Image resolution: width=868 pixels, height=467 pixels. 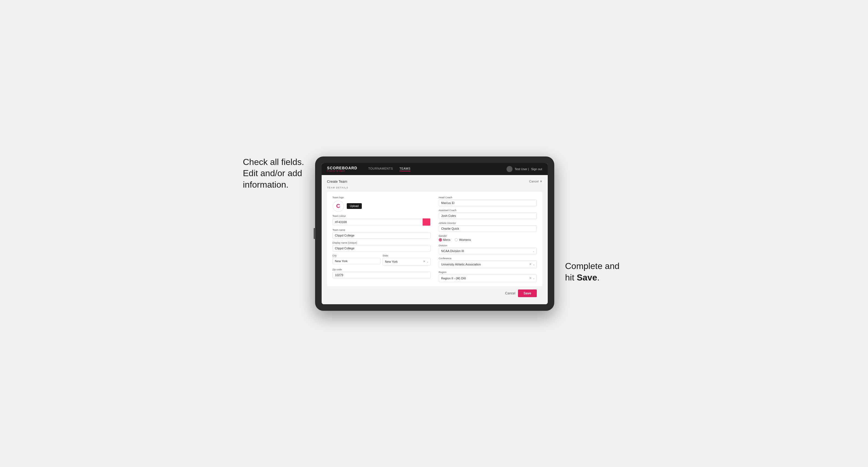 I want to click on instructions-right: Complete and hit Save., so click(x=595, y=286).